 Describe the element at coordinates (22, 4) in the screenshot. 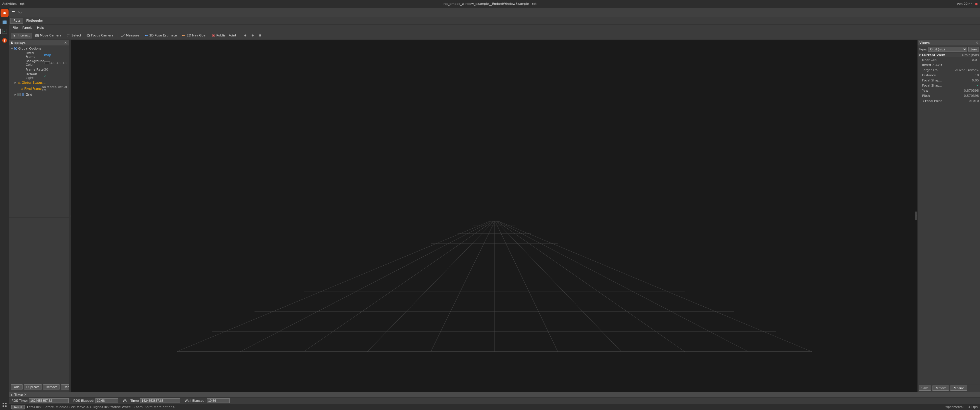

I see `app-indicator: rqt` at that location.